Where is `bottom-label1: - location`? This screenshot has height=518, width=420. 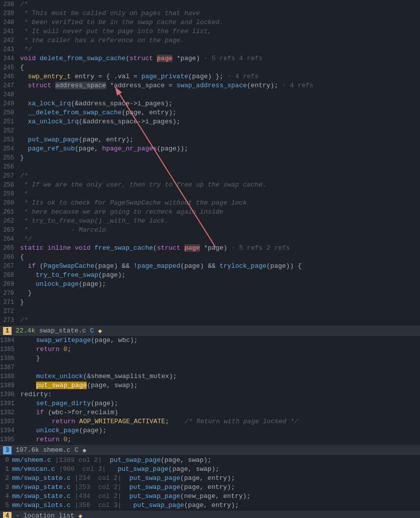 bottom-label1: - location is located at coordinates (35, 515).